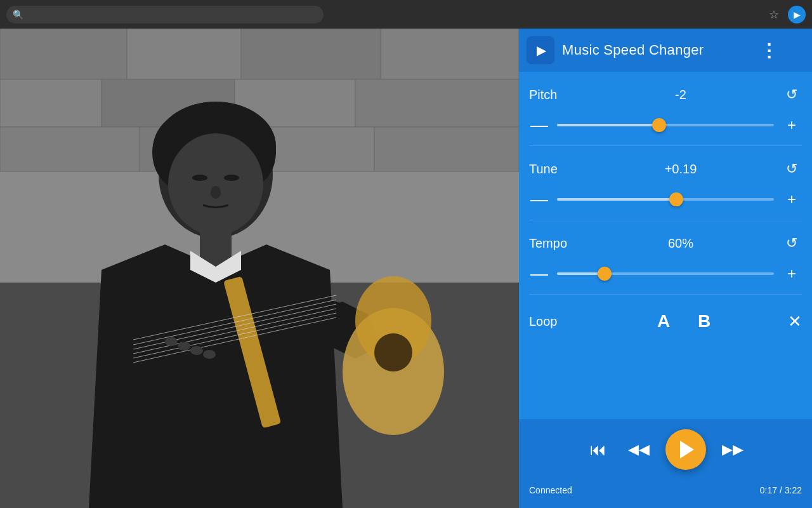  What do you see at coordinates (797, 15) in the screenshot?
I see `forward-extension-icon: ▶` at bounding box center [797, 15].